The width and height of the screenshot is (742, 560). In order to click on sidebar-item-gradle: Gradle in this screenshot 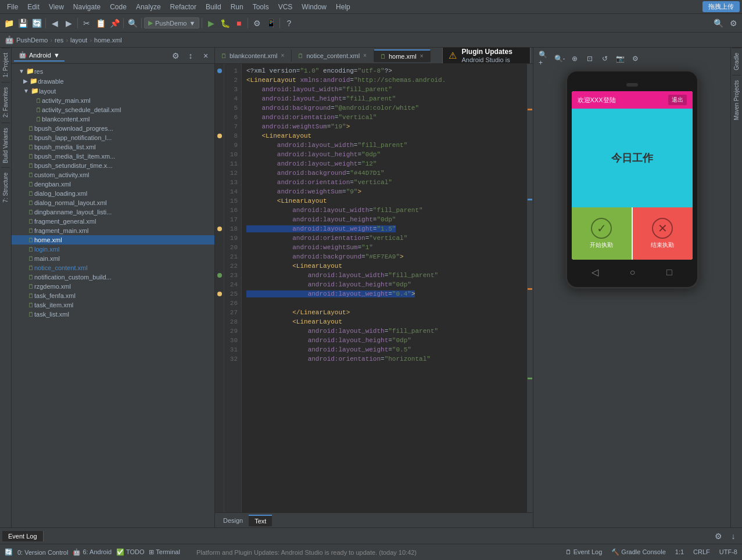, I will do `click(737, 62)`.